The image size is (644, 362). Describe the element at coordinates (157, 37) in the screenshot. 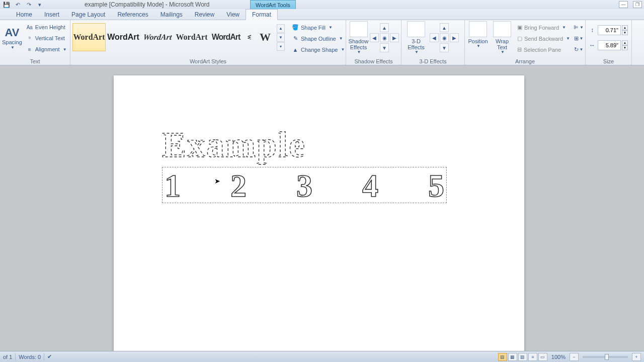

I see `wordart-style-3: WordArt` at that location.